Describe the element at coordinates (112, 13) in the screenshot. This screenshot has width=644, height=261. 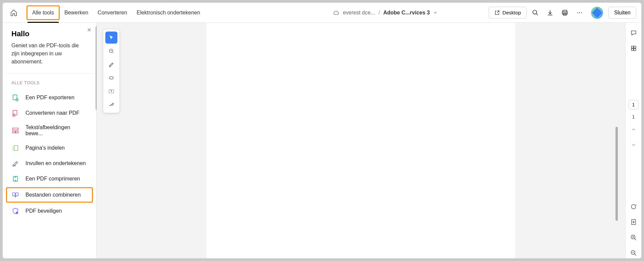
I see `tab-converteren: Converteren` at that location.